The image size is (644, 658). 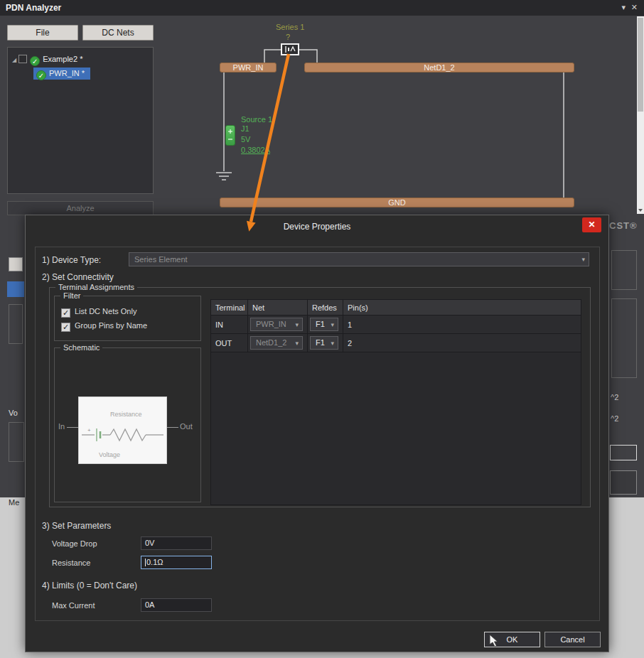 I want to click on refdes-dropdown-out: F1 ▾, so click(x=324, y=343).